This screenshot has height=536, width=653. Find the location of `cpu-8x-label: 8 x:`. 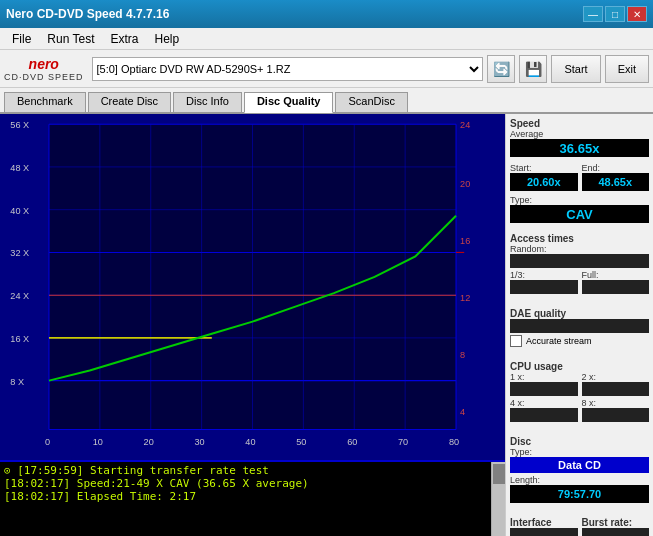

cpu-8x-label: 8 x: is located at coordinates (616, 403).